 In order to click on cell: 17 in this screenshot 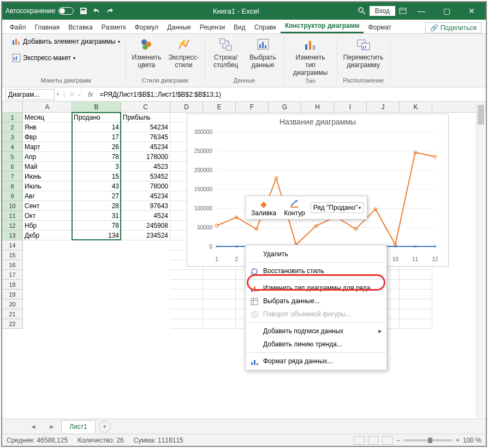, I will do `click(97, 137)`.